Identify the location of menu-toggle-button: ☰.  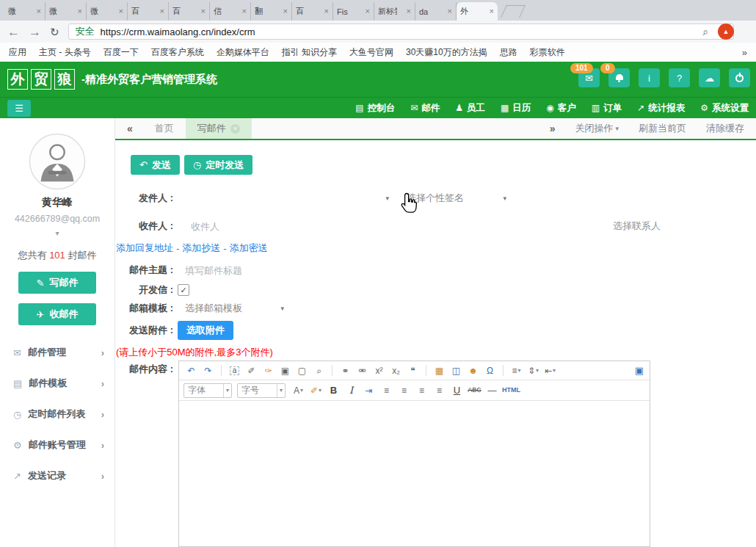
(19, 109).